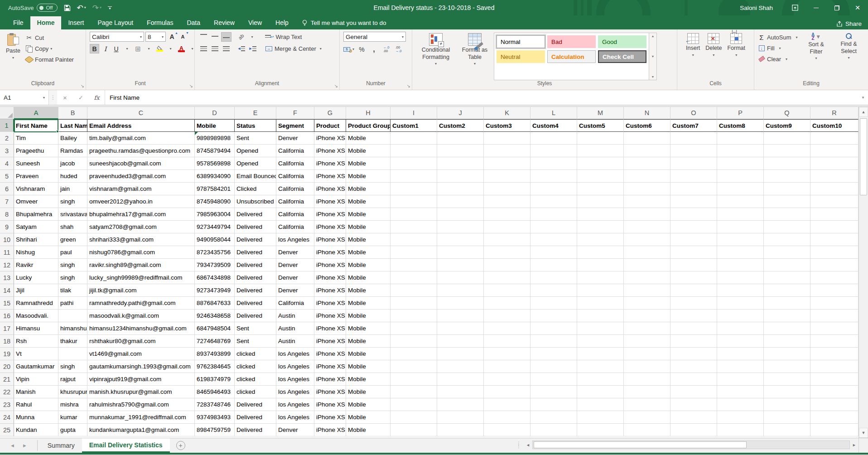 The image size is (868, 455). What do you see at coordinates (295, 151) in the screenshot?
I see `cell-F3: California` at bounding box center [295, 151].